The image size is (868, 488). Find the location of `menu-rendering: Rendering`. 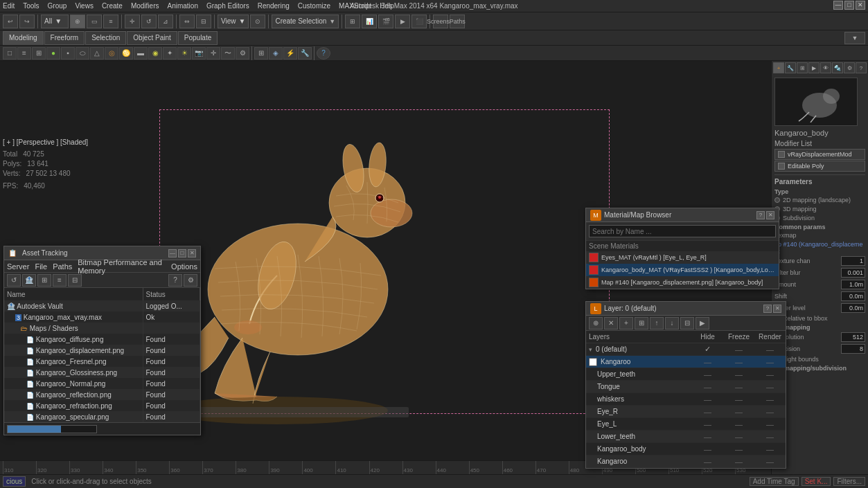

menu-rendering: Rendering is located at coordinates (274, 6).